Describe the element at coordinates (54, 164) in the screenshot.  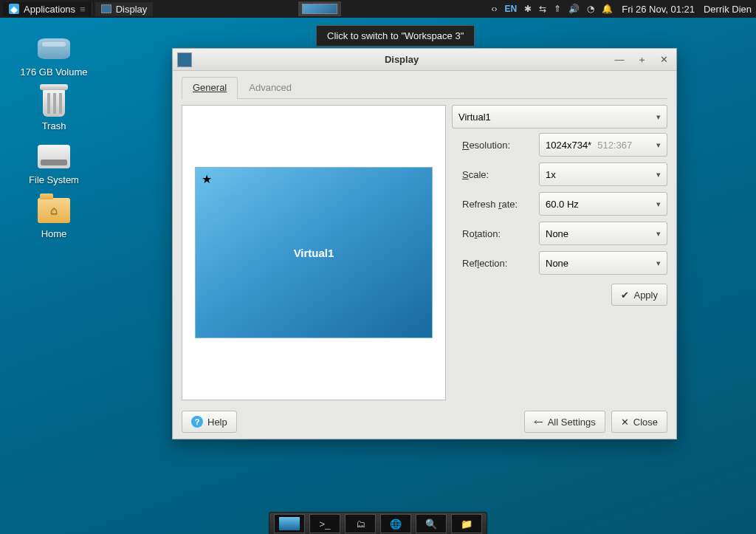
I see `desktop-icon-filesystem: File System` at that location.